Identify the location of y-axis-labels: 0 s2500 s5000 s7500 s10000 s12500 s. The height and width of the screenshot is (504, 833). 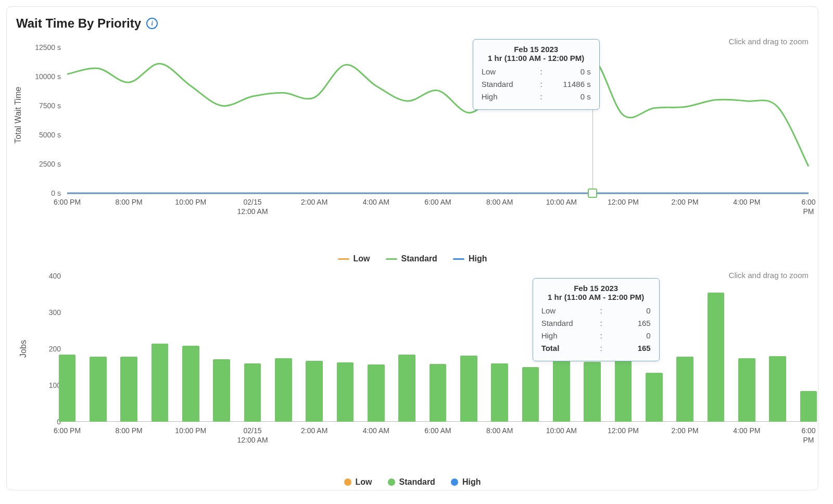
(45, 120).